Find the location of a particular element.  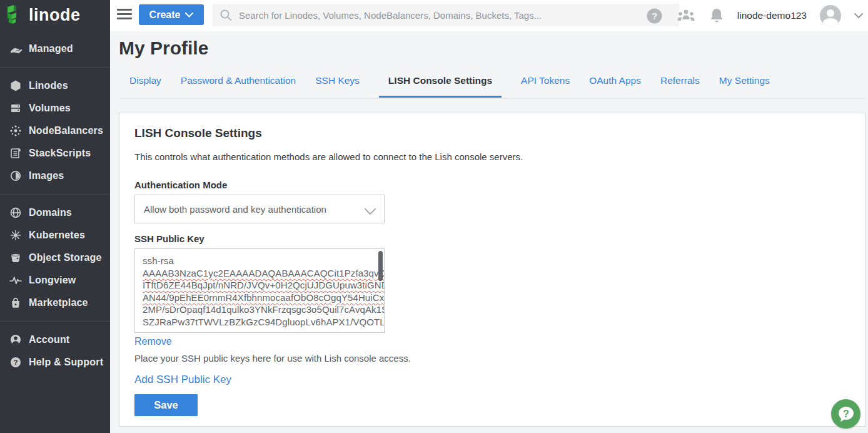

tab-ssh-keys: SSH Keys is located at coordinates (338, 85).